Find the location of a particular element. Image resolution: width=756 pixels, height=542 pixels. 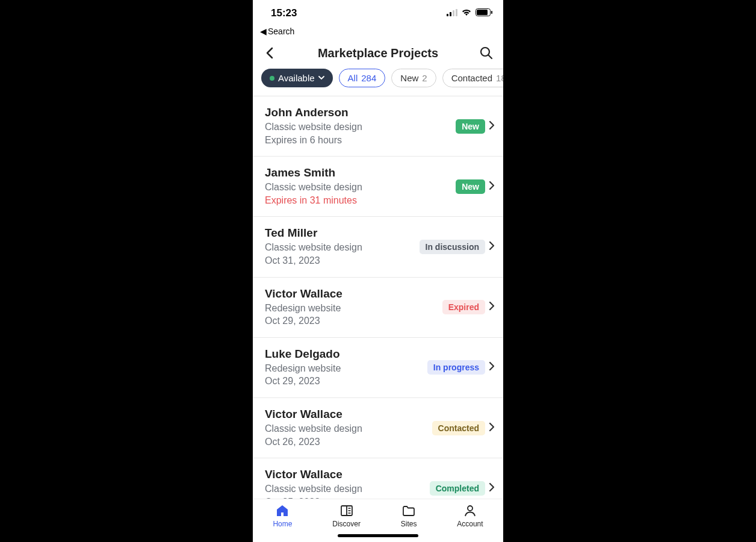

home-icon is located at coordinates (282, 511).